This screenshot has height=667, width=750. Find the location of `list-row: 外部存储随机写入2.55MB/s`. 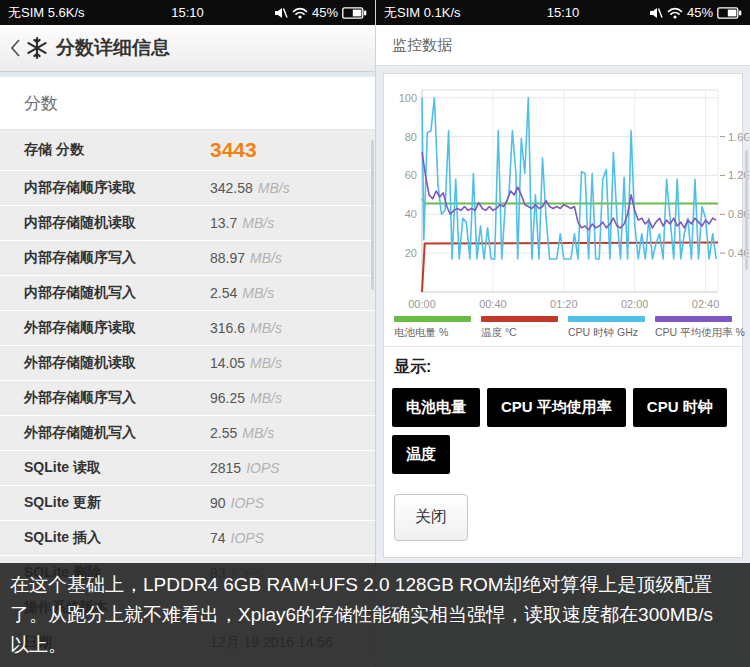

list-row: 外部存储随机写入2.55MB/s is located at coordinates (188, 433).